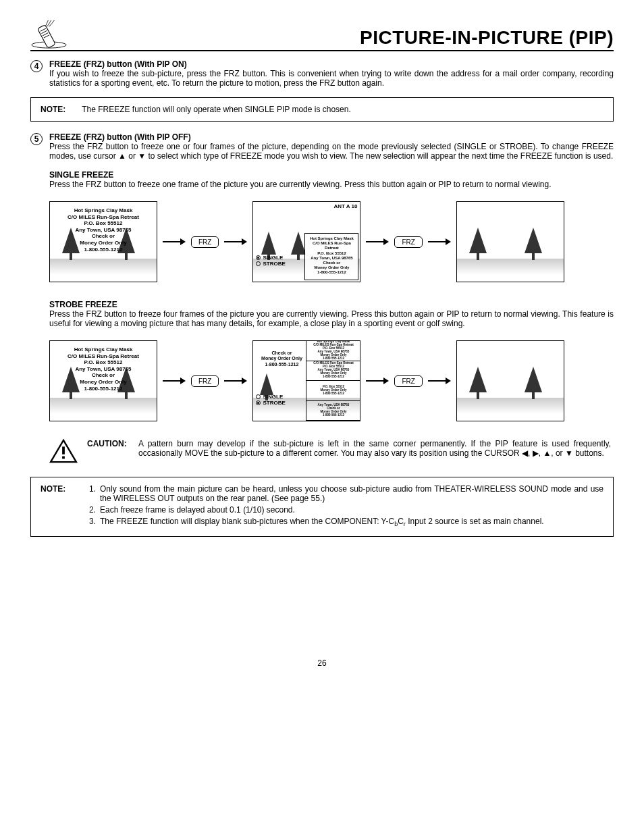  What do you see at coordinates (331, 175) in the screenshot?
I see `single-heading: SINGLE FREEZE` at bounding box center [331, 175].